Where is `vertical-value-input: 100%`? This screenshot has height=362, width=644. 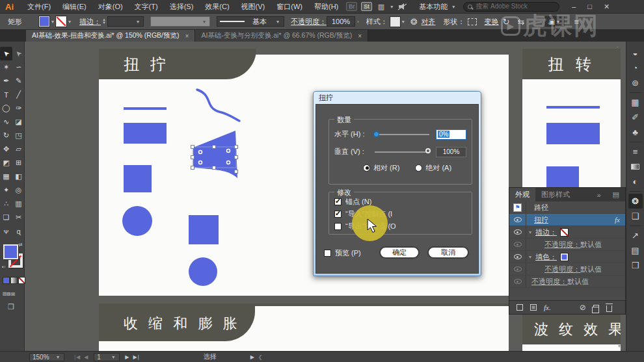
vertical-value-input: 100% is located at coordinates (451, 152).